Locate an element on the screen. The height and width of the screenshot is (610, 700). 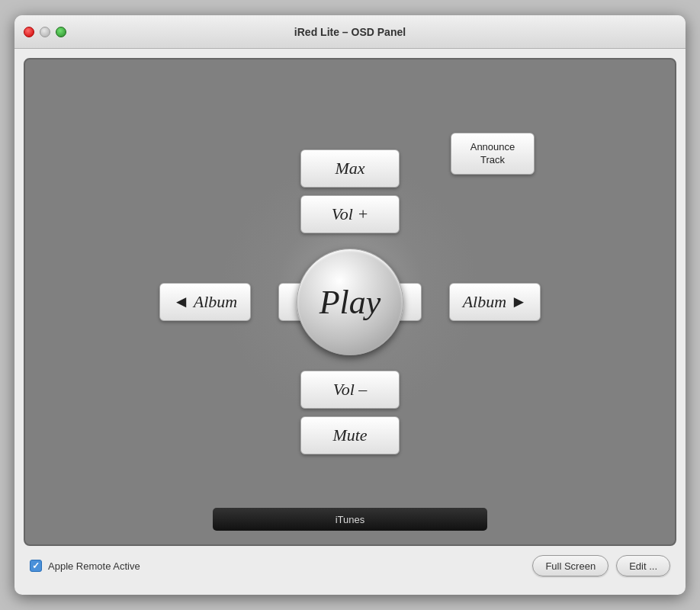
max-button: Max is located at coordinates (350, 169).